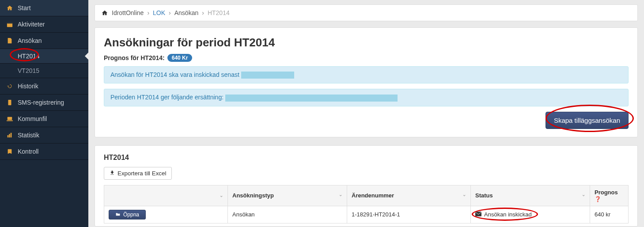 This screenshot has width=644, height=227. I want to click on create-addon-button: Skapa tilläggsansökan, so click(587, 120).